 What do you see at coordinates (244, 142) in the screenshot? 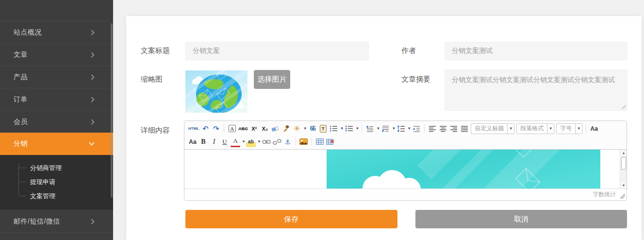
I see `font-color-dropdown-arrow: ▼` at bounding box center [244, 142].